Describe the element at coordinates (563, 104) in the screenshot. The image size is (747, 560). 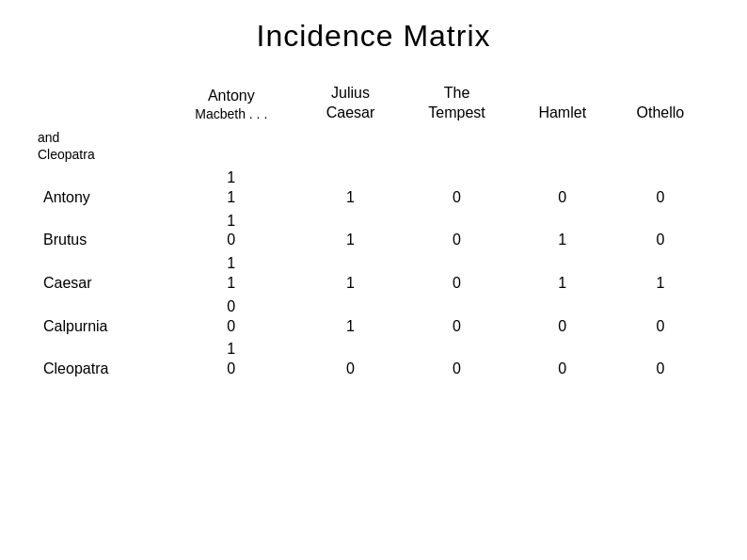
I see `col-hamlet-header-top: Hamlet` at that location.